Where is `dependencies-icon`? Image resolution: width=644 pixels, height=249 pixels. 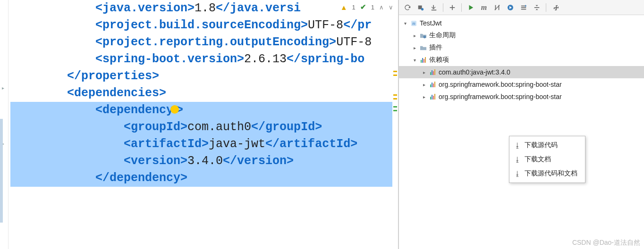
dependencies-icon is located at coordinates (423, 60).